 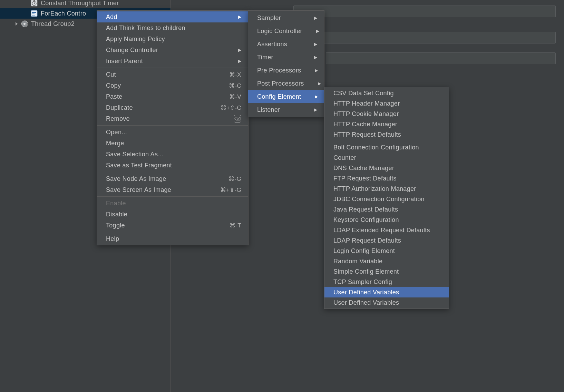 I want to click on menu-label: Sampler, so click(x=269, y=18).